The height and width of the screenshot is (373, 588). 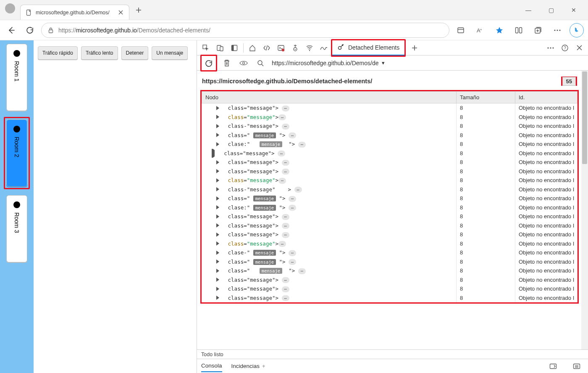 What do you see at coordinates (295, 48) in the screenshot?
I see `sources-tab-icon` at bounding box center [295, 48].